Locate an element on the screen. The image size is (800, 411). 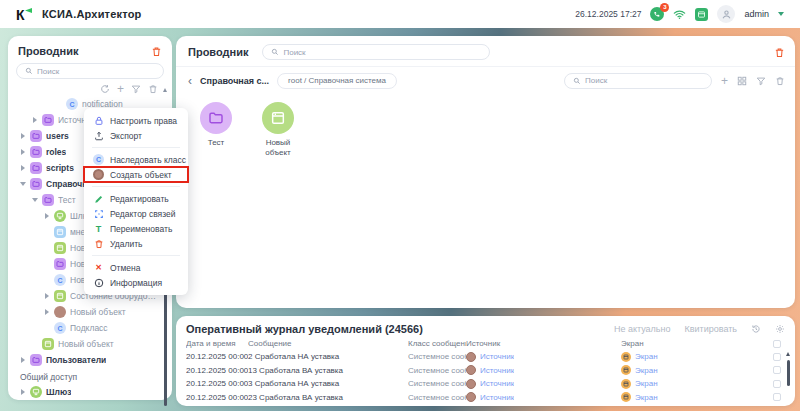
acknowledge-button: Квитировать is located at coordinates (710, 329).